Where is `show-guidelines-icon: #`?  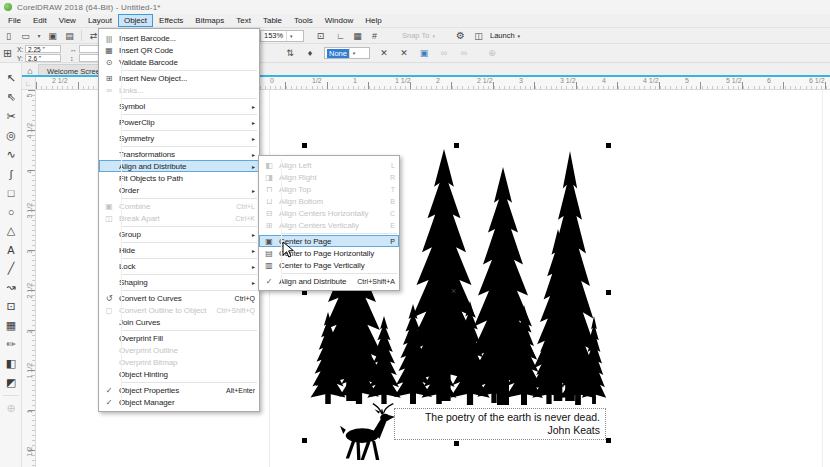 show-guidelines-icon: # is located at coordinates (374, 36).